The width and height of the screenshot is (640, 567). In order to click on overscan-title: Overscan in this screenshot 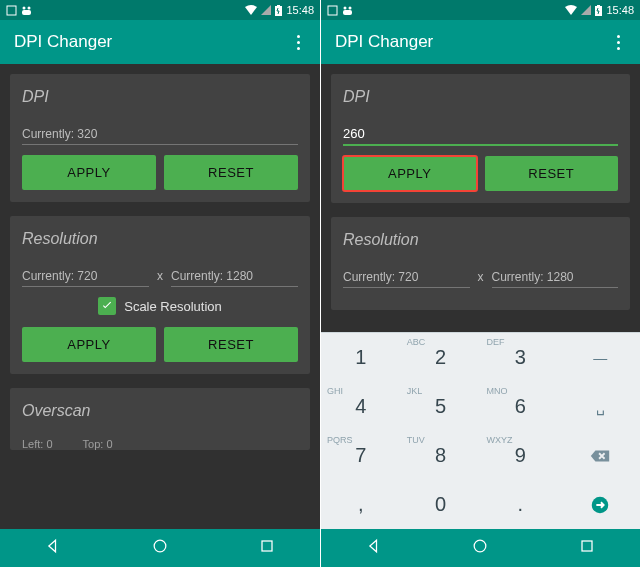, I will do `click(160, 411)`.